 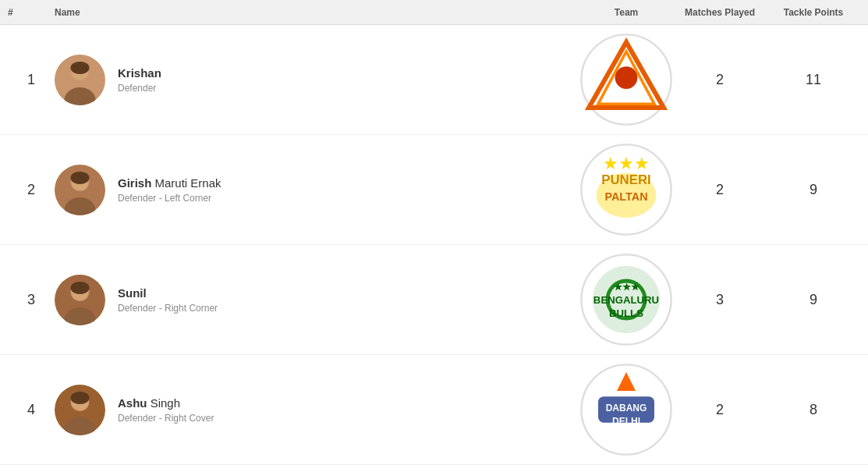 What do you see at coordinates (625, 179) in the screenshot?
I see `svg-text: PUNERI` at bounding box center [625, 179].